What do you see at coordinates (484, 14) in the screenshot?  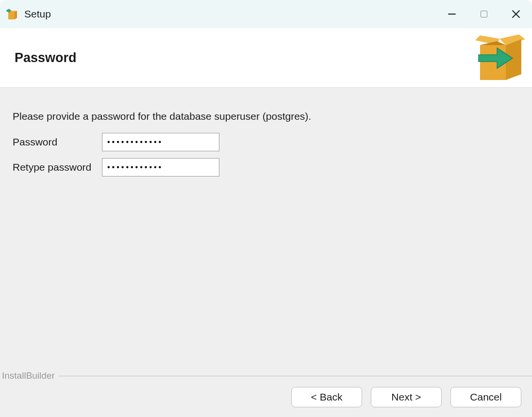 I see `titlebar-controls` at bounding box center [484, 14].